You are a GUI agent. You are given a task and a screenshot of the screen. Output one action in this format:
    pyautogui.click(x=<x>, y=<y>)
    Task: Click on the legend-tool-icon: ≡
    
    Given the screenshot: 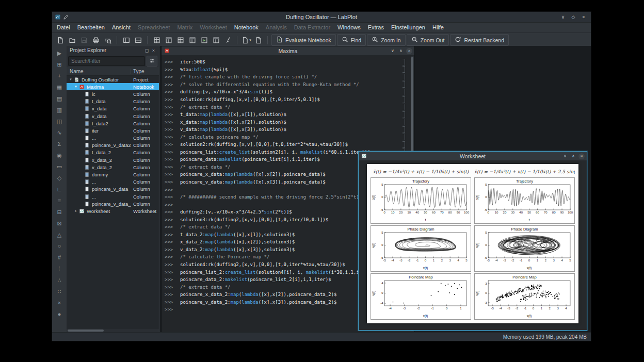 What is the action you would take?
    pyautogui.click(x=59, y=201)
    